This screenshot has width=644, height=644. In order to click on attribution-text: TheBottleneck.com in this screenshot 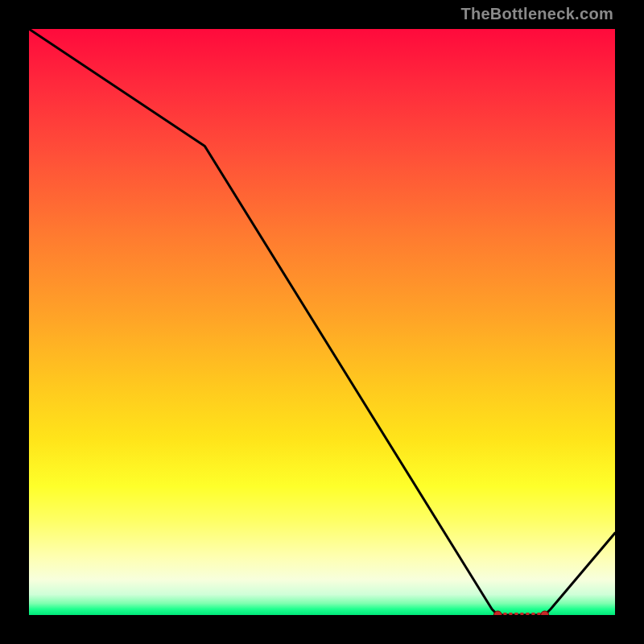, I will do `click(537, 14)`.